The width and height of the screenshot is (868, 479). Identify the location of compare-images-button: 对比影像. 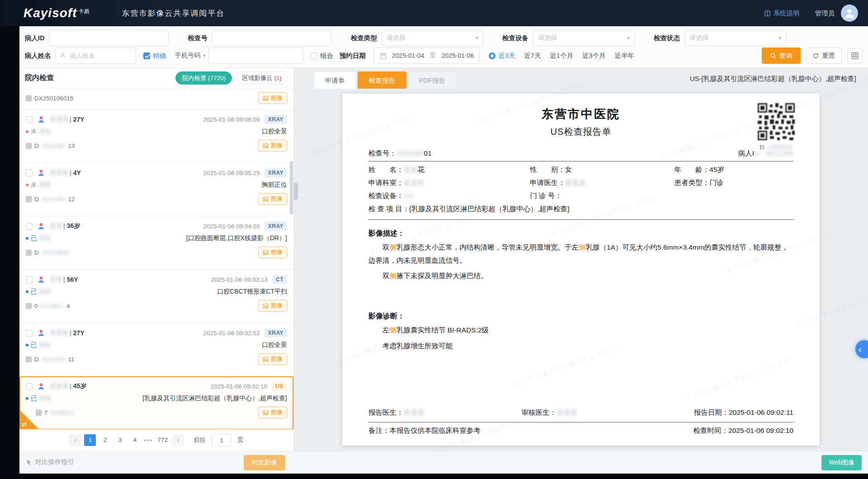
(264, 463).